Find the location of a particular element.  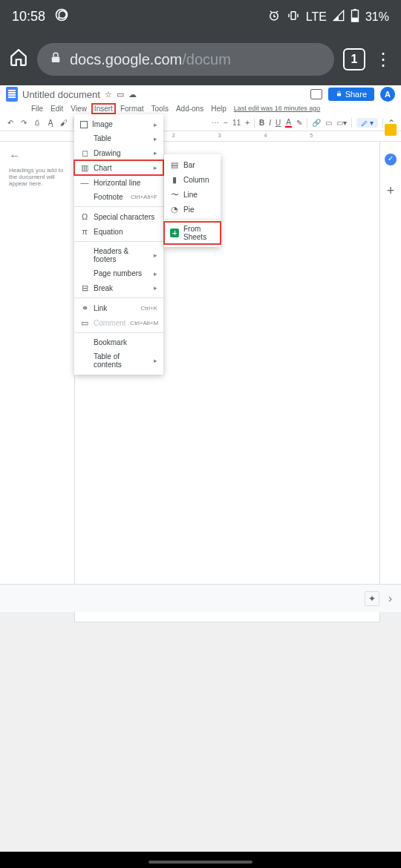

insert-item-horizontal-line: —Horizontal line is located at coordinates (119, 183).